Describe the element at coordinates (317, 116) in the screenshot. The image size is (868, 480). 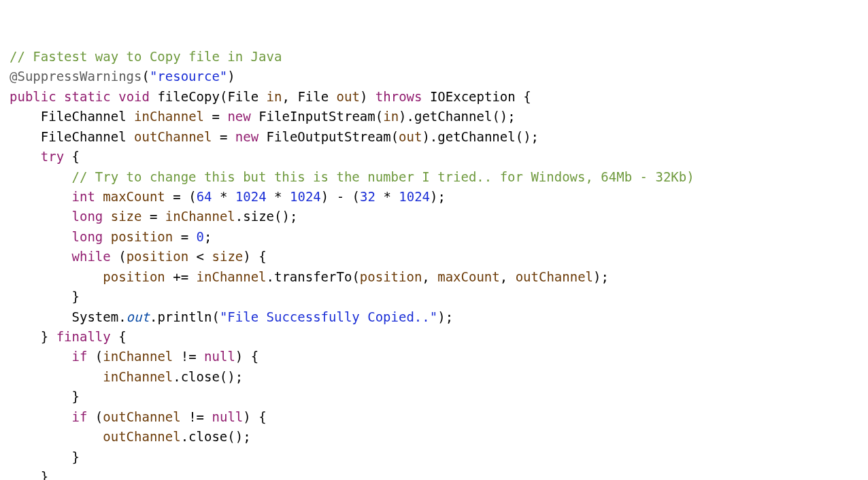
I see `token: FileInputStream` at that location.